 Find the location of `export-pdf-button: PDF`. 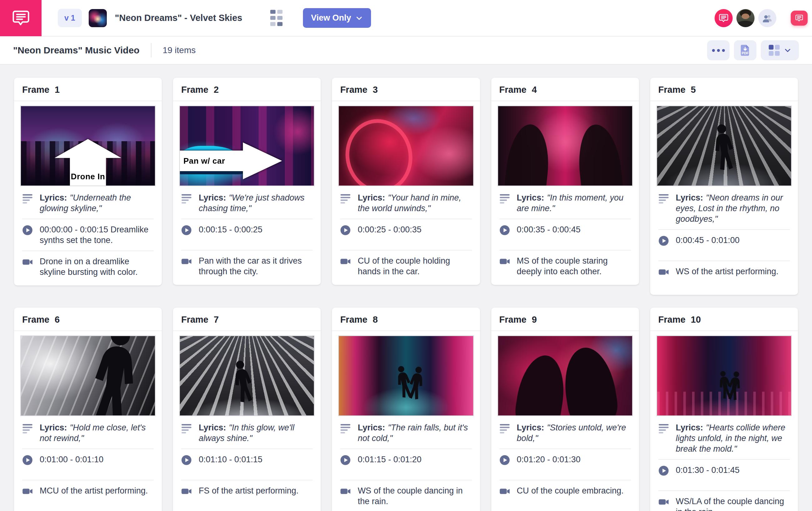

export-pdf-button: PDF is located at coordinates (745, 50).